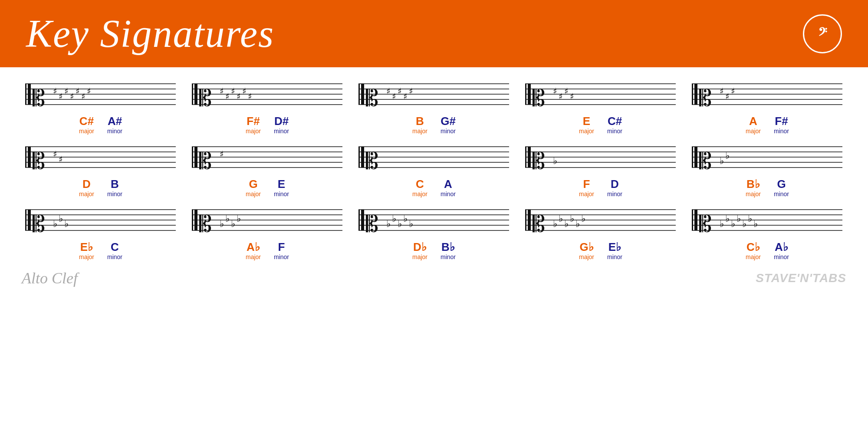 This screenshot has width=868, height=434. What do you see at coordinates (448, 125) in the screenshot?
I see `minor-key-label: G# minor` at bounding box center [448, 125].